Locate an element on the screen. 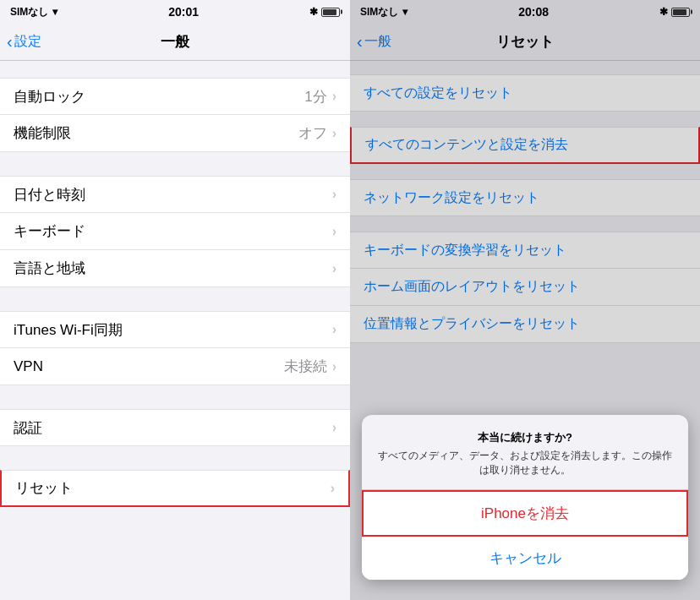 This screenshot has width=700, height=600. vpn-value: 未接続 is located at coordinates (306, 367).